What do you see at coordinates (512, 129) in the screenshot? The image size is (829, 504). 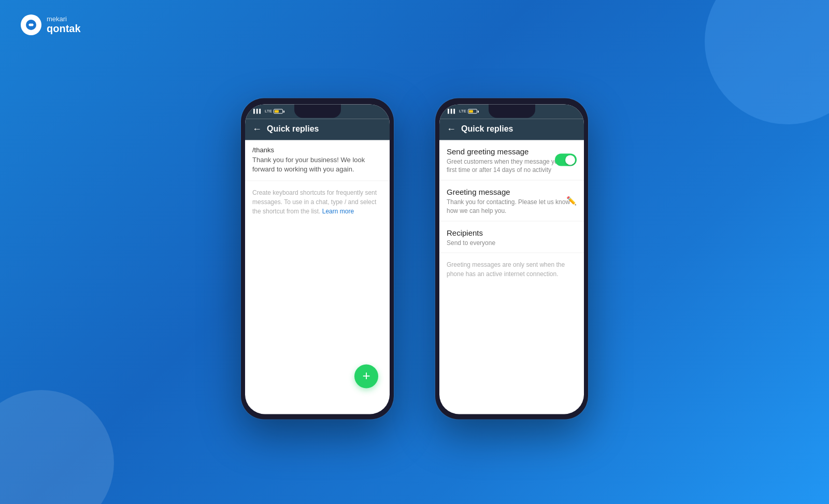 I see `phone-2-header: ← Quick replies` at bounding box center [512, 129].